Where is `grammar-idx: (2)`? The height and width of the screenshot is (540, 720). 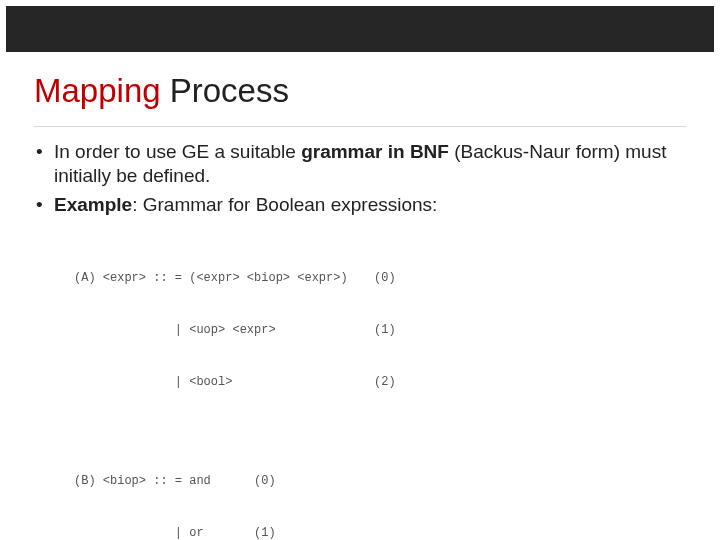 grammar-idx: (2) is located at coordinates (385, 382).